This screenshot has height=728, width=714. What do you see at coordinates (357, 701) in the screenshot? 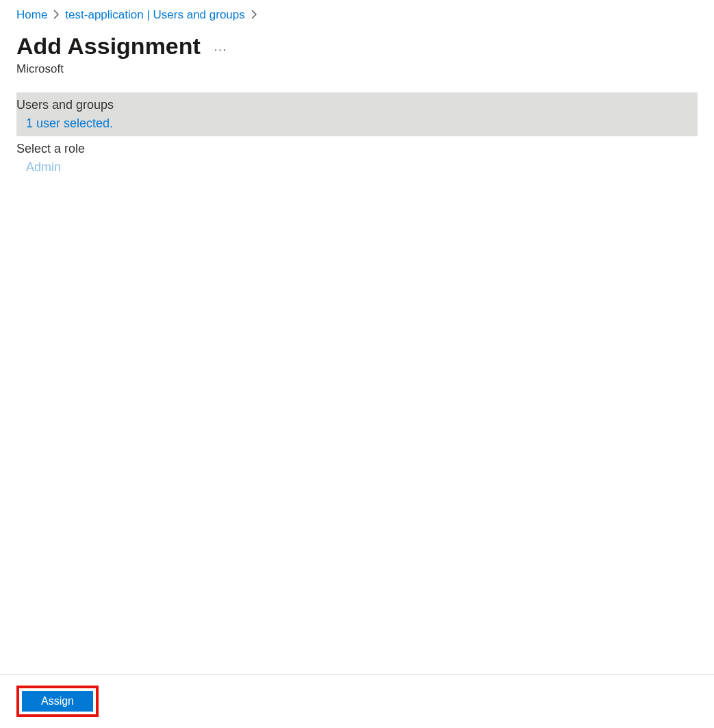
I see `footer-bar: Assign` at bounding box center [357, 701].